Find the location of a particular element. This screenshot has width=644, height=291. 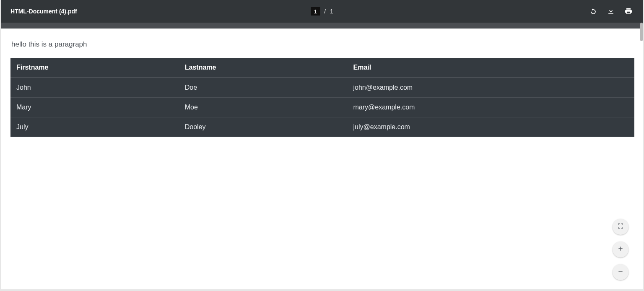

rotate-icon is located at coordinates (593, 11).